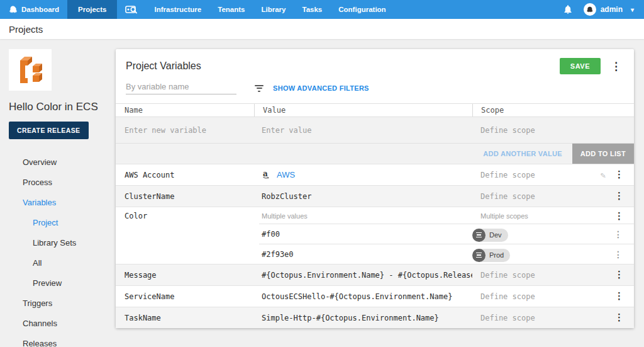 Image resolution: width=644 pixels, height=347 pixels. What do you see at coordinates (447, 254) in the screenshot?
I see `variable-sub-row: #2f93e0 Prod ⋮` at bounding box center [447, 254].